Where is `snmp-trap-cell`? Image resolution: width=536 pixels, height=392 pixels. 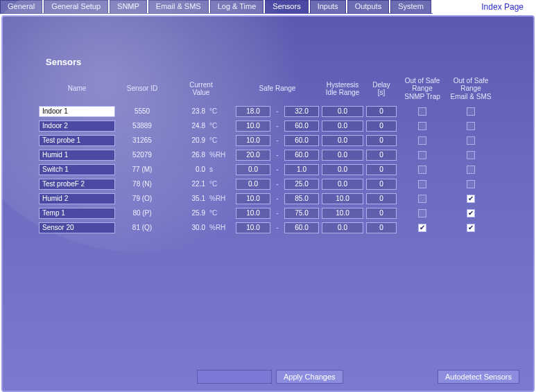 snmp-trap-cell is located at coordinates (422, 184).